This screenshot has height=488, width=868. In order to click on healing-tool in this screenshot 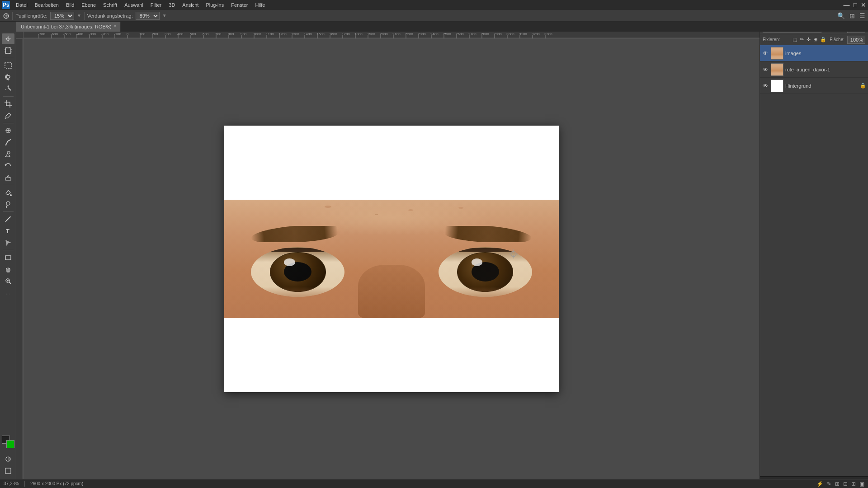, I will do `click(8, 131)`.